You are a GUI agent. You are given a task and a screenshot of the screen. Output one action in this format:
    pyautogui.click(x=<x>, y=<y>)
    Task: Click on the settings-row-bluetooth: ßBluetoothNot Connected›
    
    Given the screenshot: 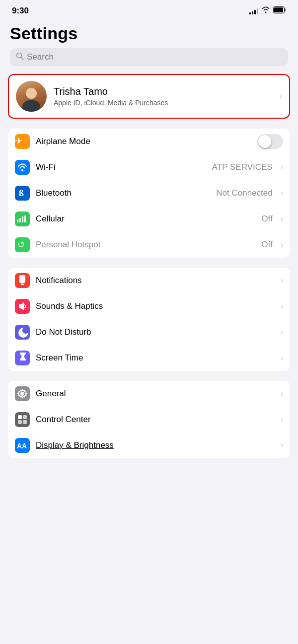 What is the action you would take?
    pyautogui.click(x=149, y=193)
    